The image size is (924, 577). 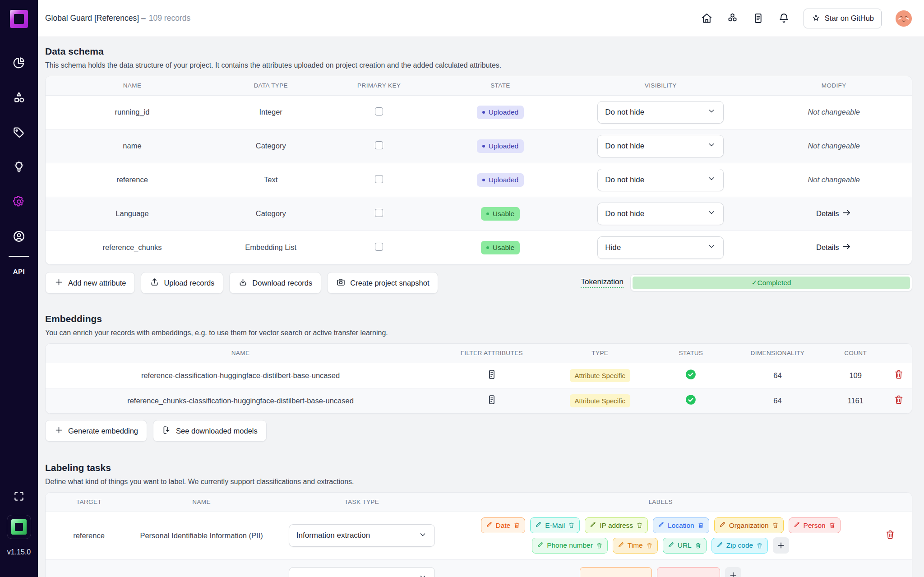 What do you see at coordinates (271, 112) in the screenshot?
I see `attribute-data-type: Integer` at bounding box center [271, 112].